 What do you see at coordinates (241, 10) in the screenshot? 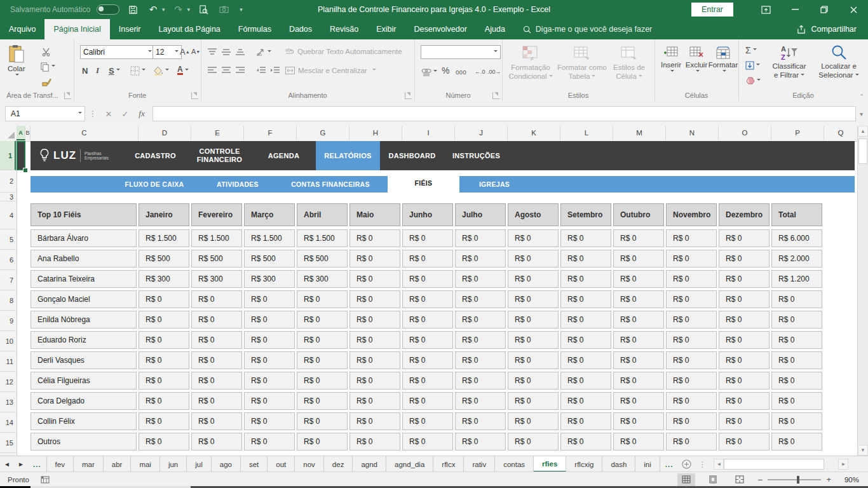
I see `qat-customize-caret: ▾` at bounding box center [241, 10].